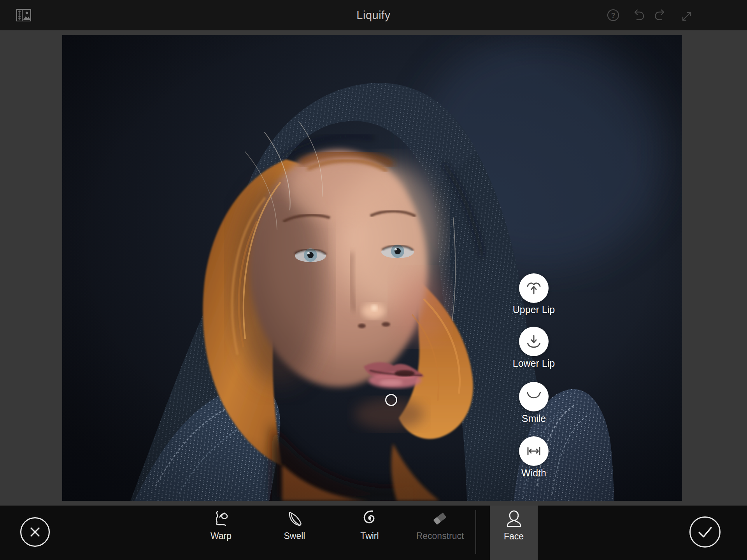 The width and height of the screenshot is (747, 560). What do you see at coordinates (374, 533) in the screenshot?
I see `bottom-toolbar: Warp Swell Twirl Reconstruct` at bounding box center [374, 533].